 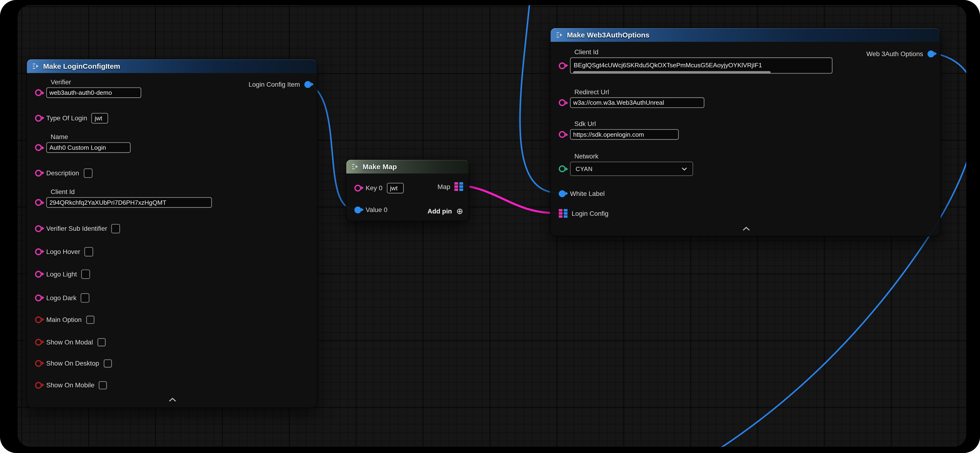 I want to click on main-option-checkbox, so click(x=90, y=319).